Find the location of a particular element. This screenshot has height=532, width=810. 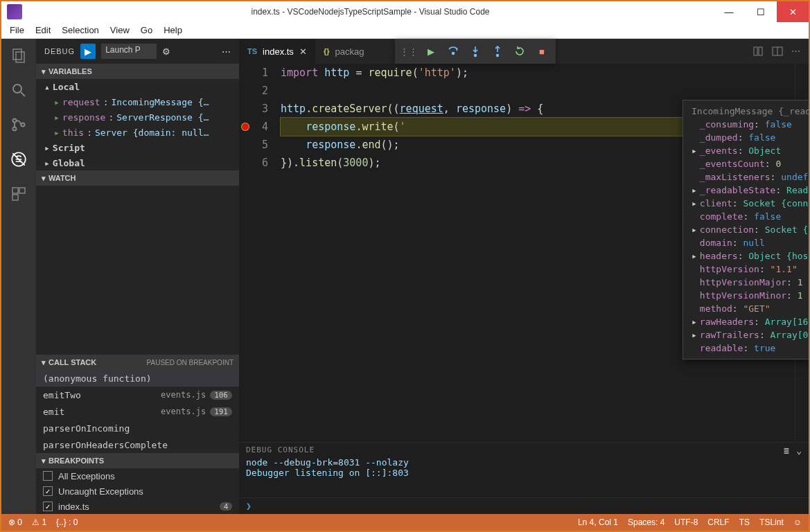

callstack-frame: emitTwoevents.js106 is located at coordinates (137, 395).